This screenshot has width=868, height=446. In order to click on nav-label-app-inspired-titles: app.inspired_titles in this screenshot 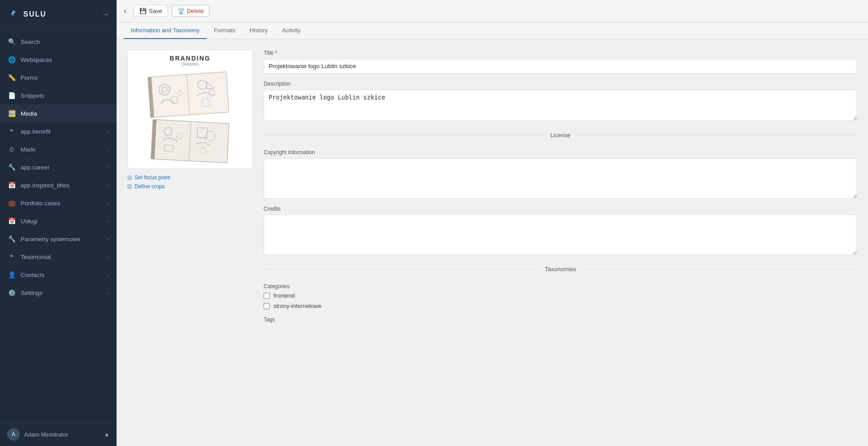, I will do `click(45, 186)`.